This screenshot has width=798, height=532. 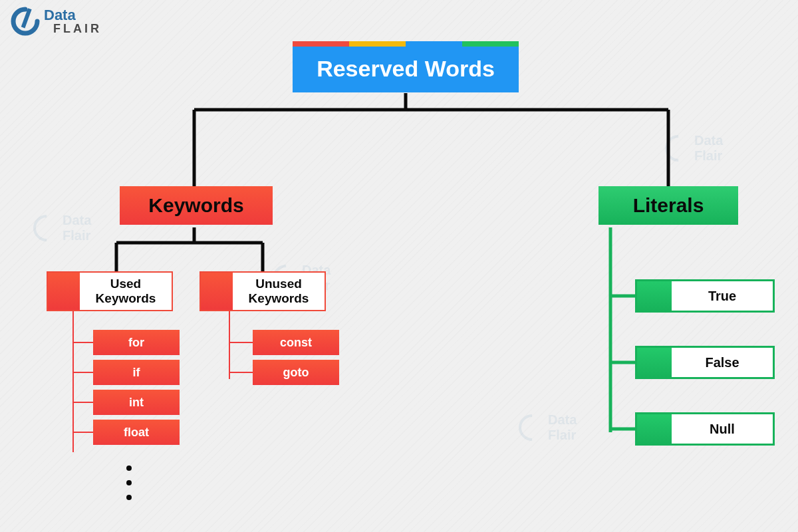 I want to click on literal-item: True, so click(x=705, y=296).